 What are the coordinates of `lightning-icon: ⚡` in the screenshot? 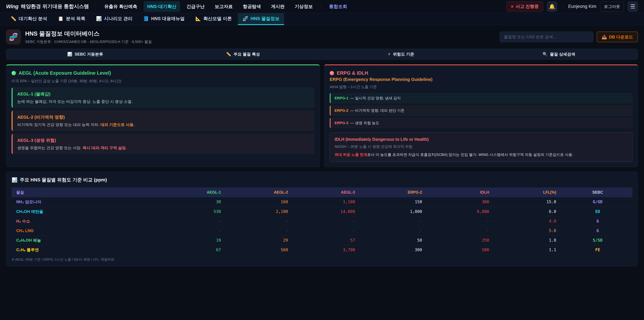 It's located at (389, 54).